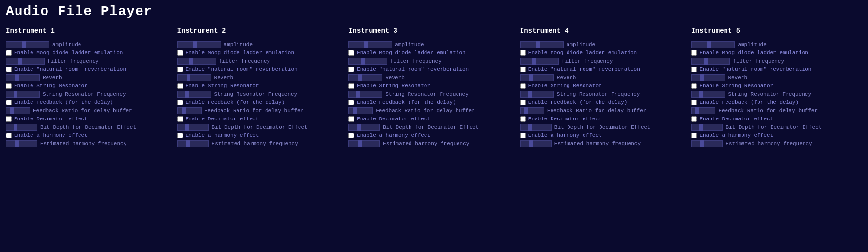 Image resolution: width=868 pixels, height=252 pixels. What do you see at coordinates (88, 127) in the screenshot?
I see `bit-depth-label-1: Bit Depth for Decimator Effect` at bounding box center [88, 127].